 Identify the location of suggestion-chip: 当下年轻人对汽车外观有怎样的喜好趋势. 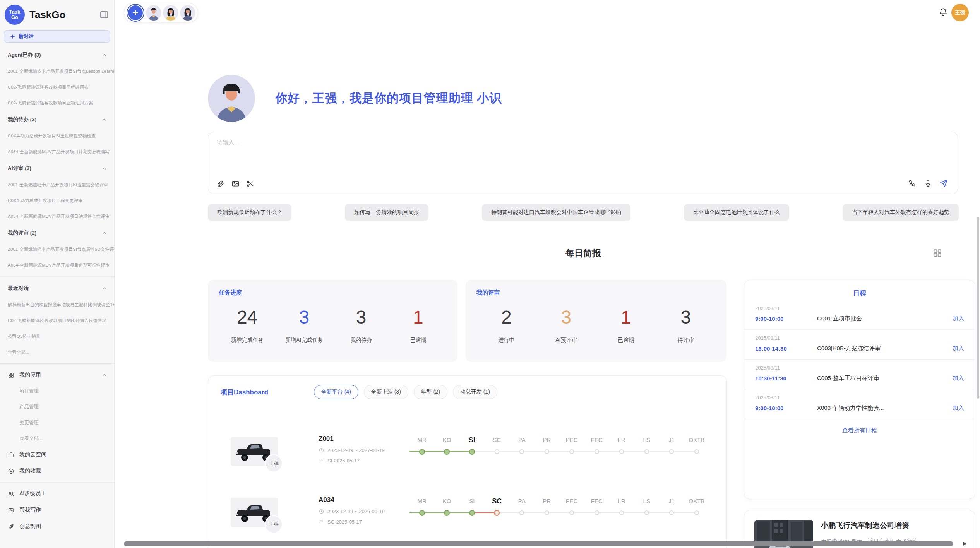
(901, 212).